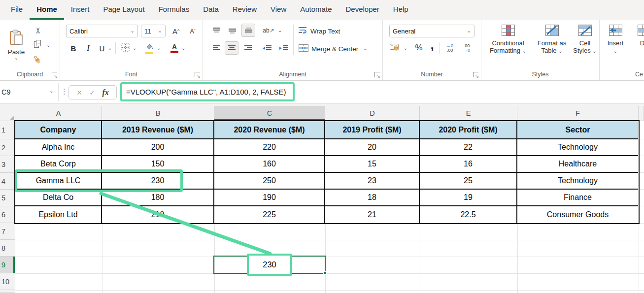 The height and width of the screenshot is (293, 644). Describe the element at coordinates (270, 148) in the screenshot. I see `cell-C2: 220` at that location.